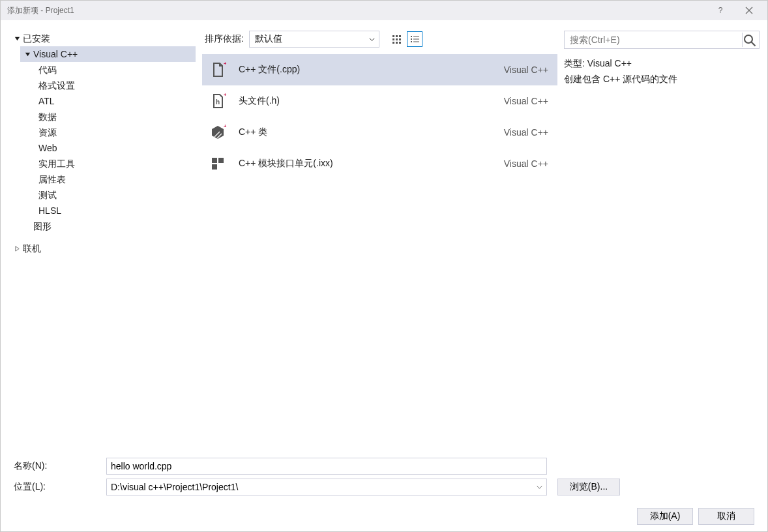 The image size is (768, 532). I want to click on list-icon, so click(415, 39).